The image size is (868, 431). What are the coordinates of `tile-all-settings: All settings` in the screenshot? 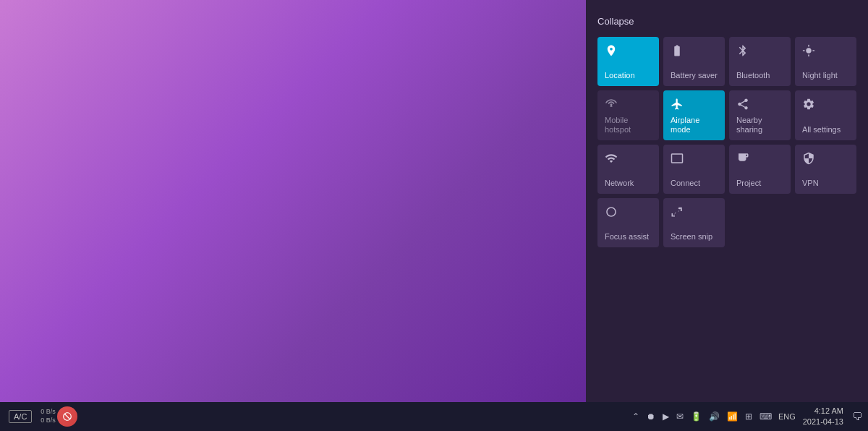 It's located at (826, 116).